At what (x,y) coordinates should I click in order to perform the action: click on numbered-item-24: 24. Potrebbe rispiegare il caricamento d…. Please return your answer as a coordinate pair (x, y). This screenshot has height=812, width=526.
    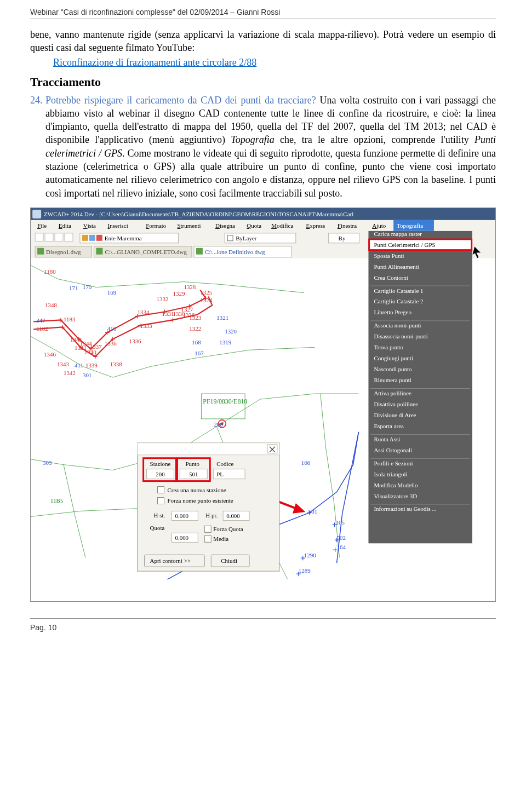
    Looking at the image, I should click on (263, 147).